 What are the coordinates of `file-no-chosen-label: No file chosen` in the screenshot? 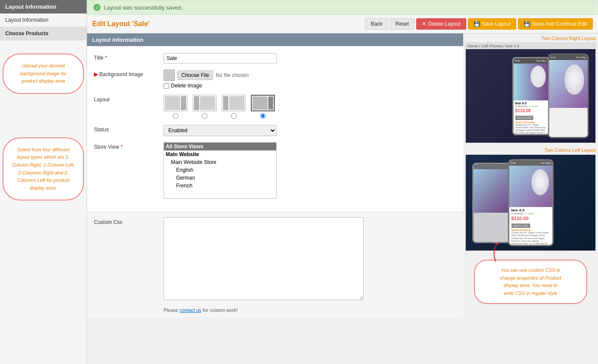 It's located at (232, 75).